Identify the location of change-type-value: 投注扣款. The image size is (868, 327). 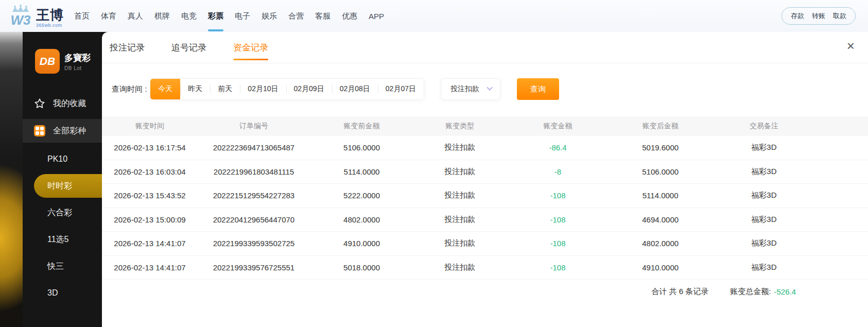
(465, 89).